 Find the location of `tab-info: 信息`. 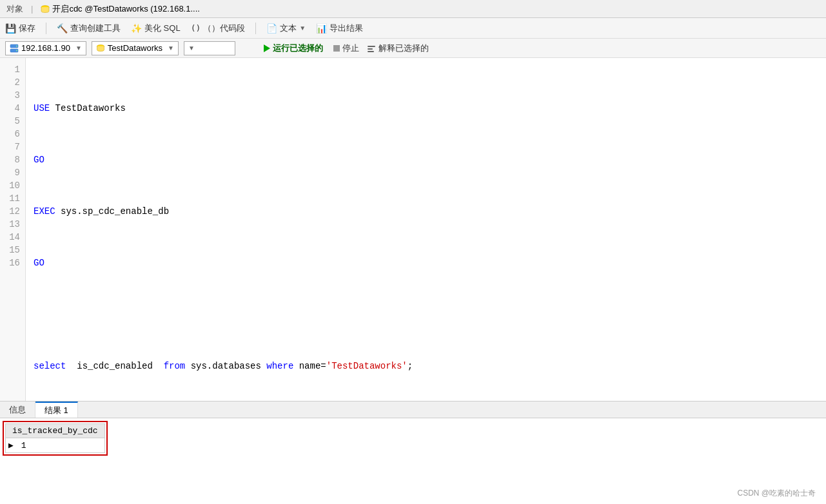

tab-info: 信息 is located at coordinates (18, 410).